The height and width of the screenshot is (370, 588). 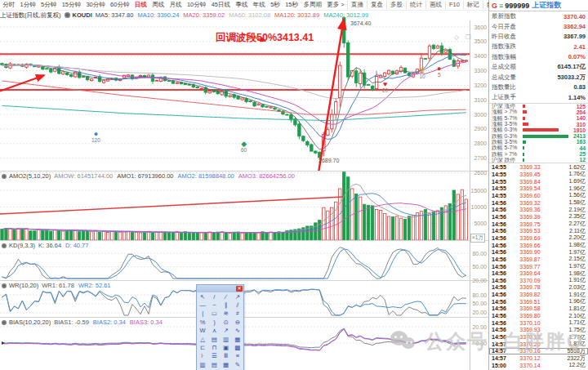 I want to click on drawing-tool-icon-29: ☰, so click(x=214, y=356).